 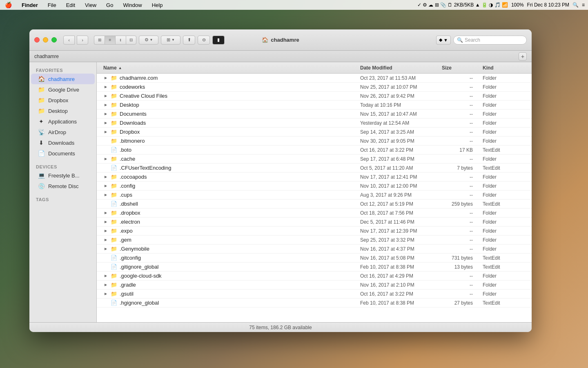 I want to click on menubar-go: Go, so click(x=109, y=5).